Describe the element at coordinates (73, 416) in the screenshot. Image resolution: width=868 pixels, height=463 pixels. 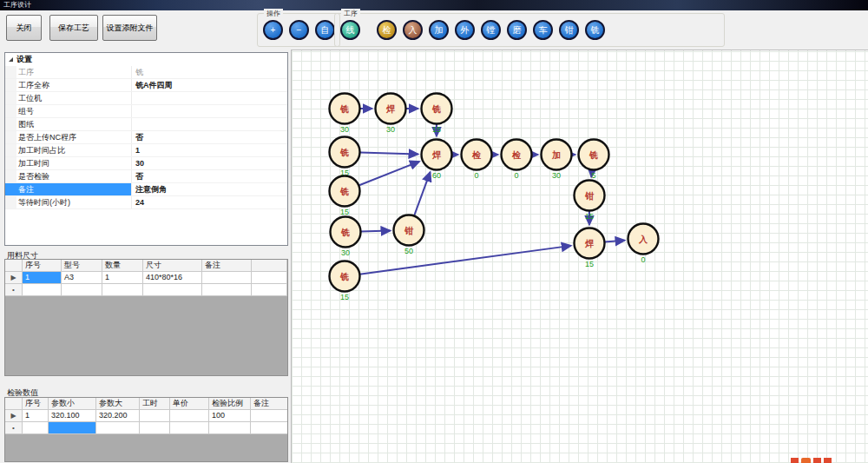
I see `grid-cell: 320.100` at that location.